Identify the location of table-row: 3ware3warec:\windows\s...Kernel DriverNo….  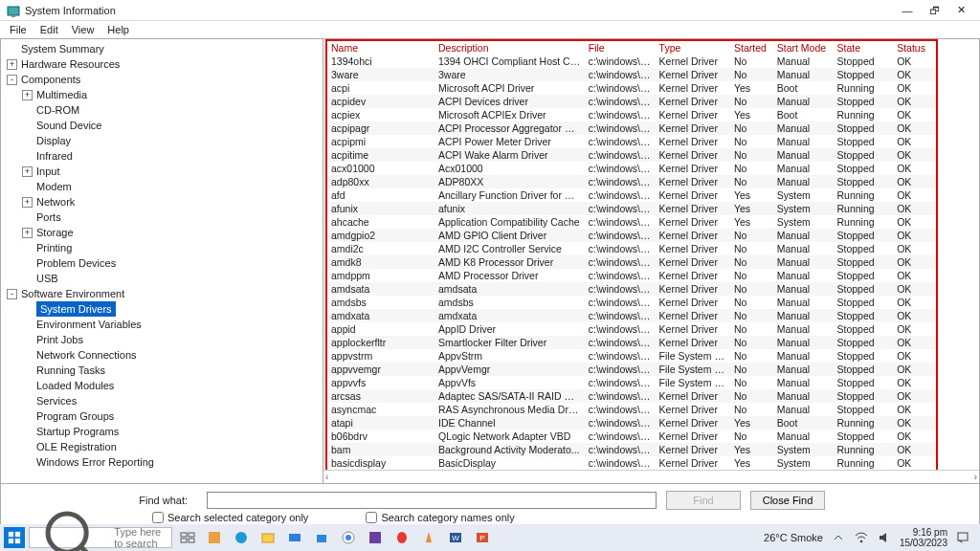
(632, 75).